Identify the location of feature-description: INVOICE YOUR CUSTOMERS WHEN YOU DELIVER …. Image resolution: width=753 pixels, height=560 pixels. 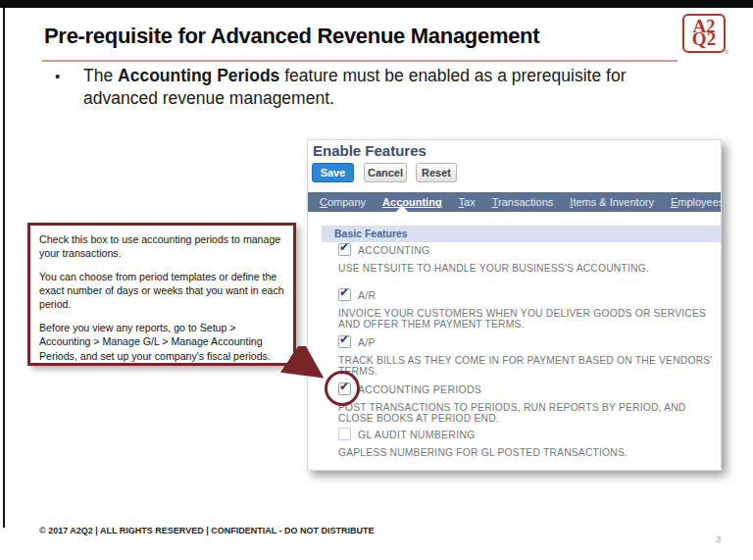
(527, 319).